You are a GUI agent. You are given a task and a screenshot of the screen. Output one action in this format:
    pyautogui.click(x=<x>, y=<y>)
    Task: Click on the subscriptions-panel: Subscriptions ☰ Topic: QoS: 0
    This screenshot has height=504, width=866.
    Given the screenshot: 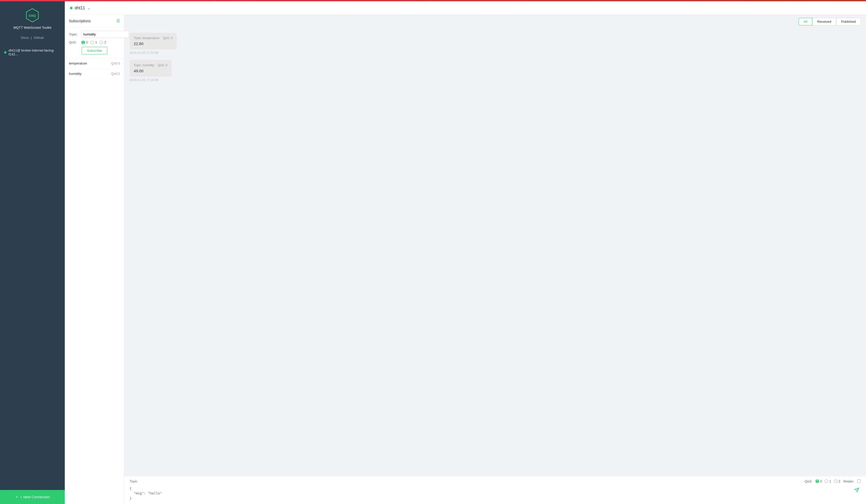 What is the action you would take?
    pyautogui.click(x=95, y=259)
    